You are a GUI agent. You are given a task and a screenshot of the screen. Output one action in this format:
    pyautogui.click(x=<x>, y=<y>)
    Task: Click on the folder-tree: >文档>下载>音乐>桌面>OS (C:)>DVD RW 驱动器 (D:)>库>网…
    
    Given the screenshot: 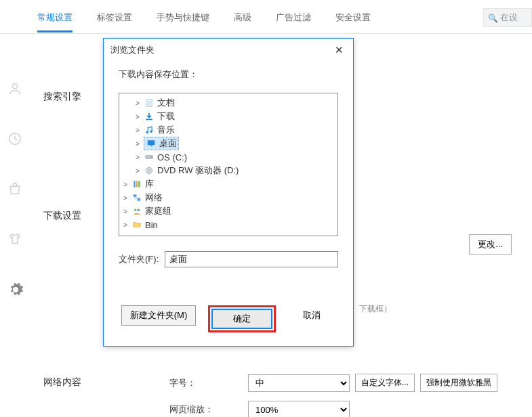 What is the action you would take?
    pyautogui.click(x=228, y=164)
    